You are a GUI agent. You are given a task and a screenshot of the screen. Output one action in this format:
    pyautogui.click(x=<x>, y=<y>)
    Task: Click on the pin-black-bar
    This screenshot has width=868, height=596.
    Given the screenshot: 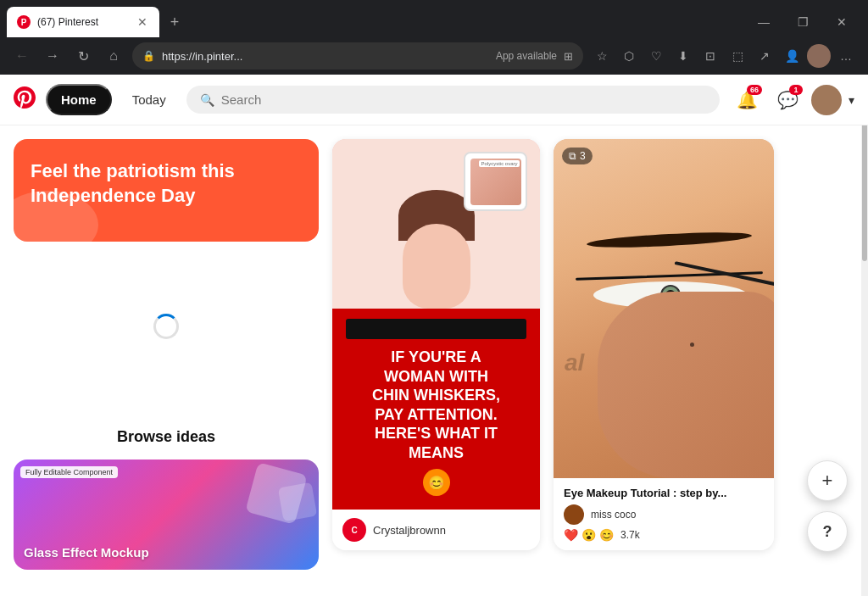 What is the action you would take?
    pyautogui.click(x=436, y=329)
    